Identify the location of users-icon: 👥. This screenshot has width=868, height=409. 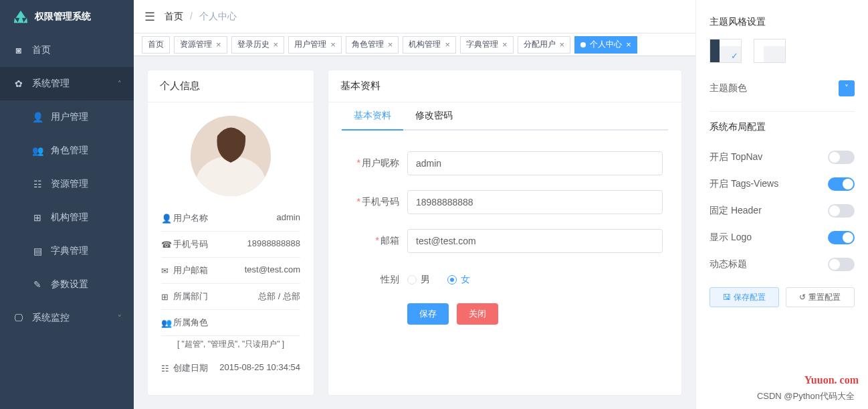
(166, 323).